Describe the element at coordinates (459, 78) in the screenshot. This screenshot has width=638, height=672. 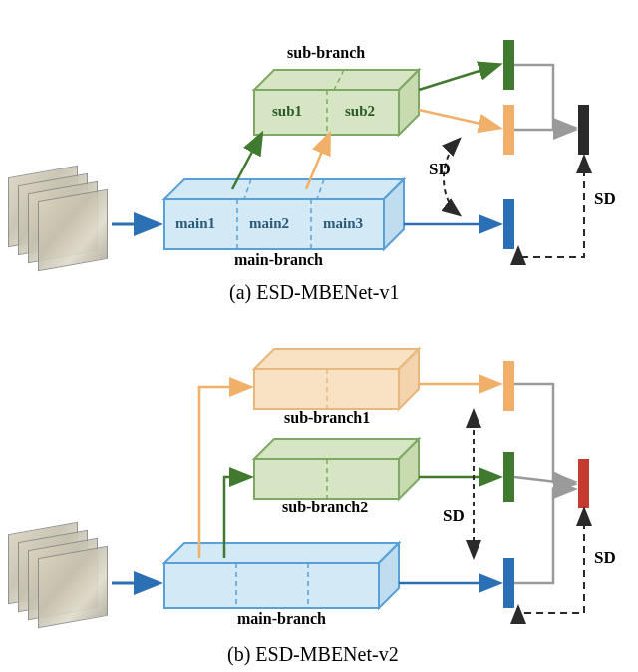
I see `arrow-sub-to-green` at that location.